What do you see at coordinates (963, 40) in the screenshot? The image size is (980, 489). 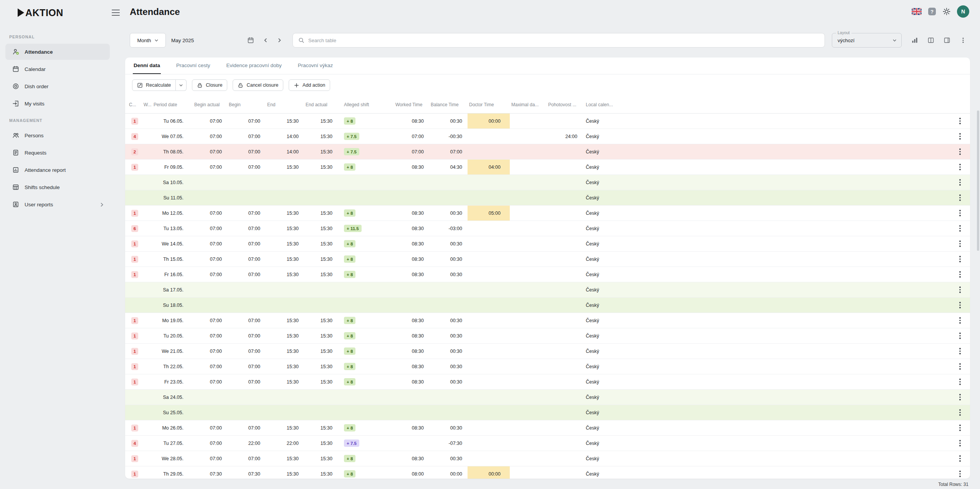 I see `more-options-button` at bounding box center [963, 40].